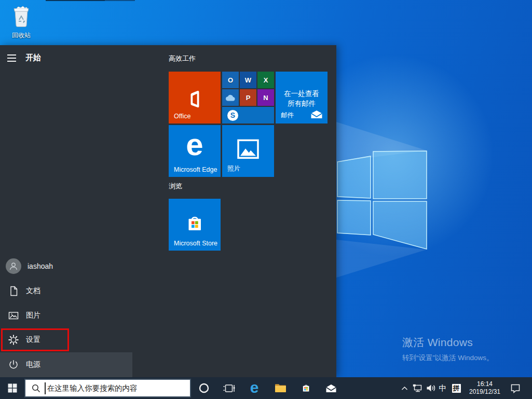  Describe the element at coordinates (204, 388) in the screenshot. I see `cortana-icon` at that location.